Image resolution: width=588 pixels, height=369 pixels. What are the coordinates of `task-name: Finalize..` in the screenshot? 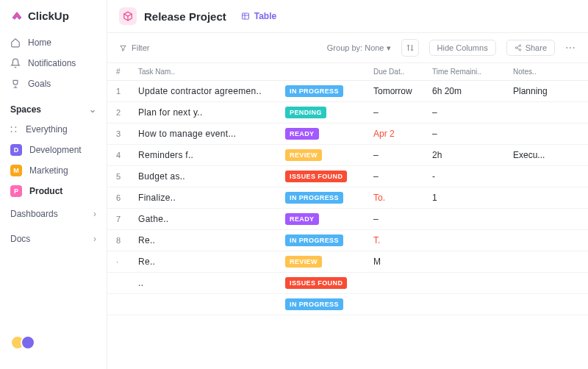 It's located at (212, 198).